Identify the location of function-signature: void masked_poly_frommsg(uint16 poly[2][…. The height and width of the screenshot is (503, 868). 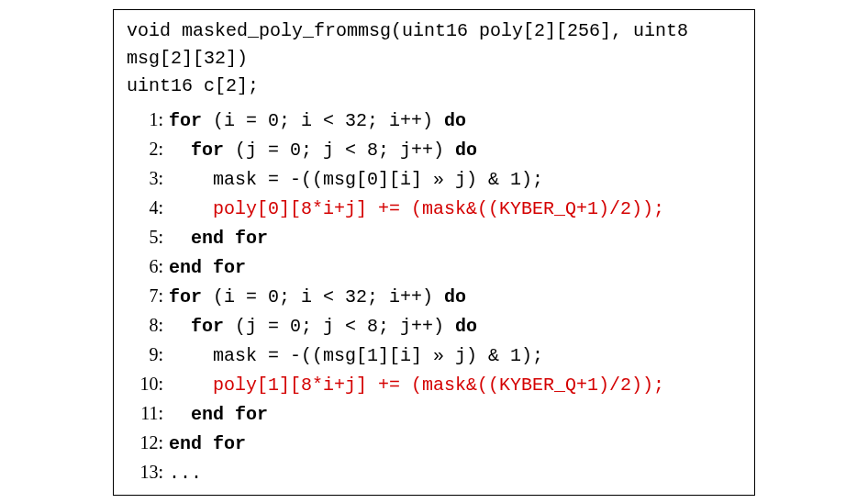
(434, 59).